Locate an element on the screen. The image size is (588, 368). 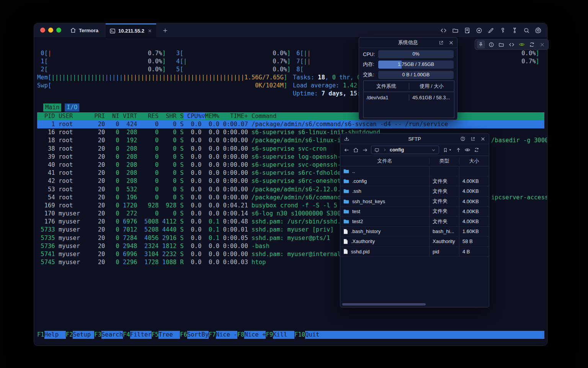
sftp-row-.bash_history: .bash_historybash_hi...1.60KB is located at coordinates (415, 232).